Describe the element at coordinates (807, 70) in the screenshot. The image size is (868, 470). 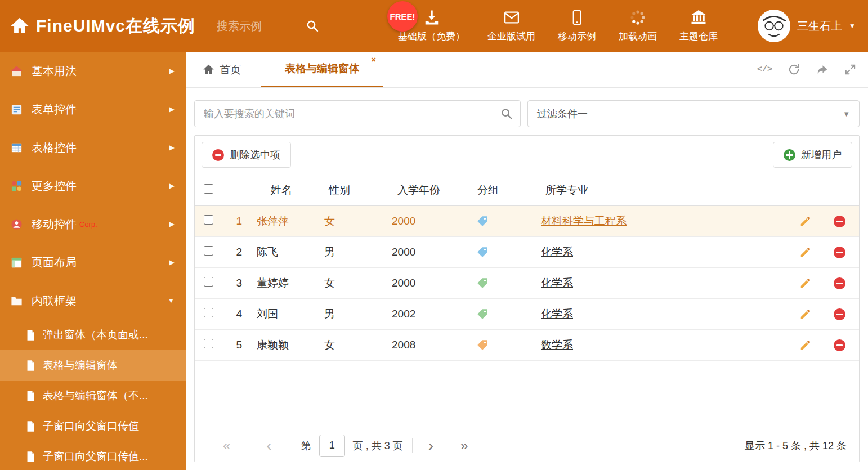
I see `tab-actions` at that location.